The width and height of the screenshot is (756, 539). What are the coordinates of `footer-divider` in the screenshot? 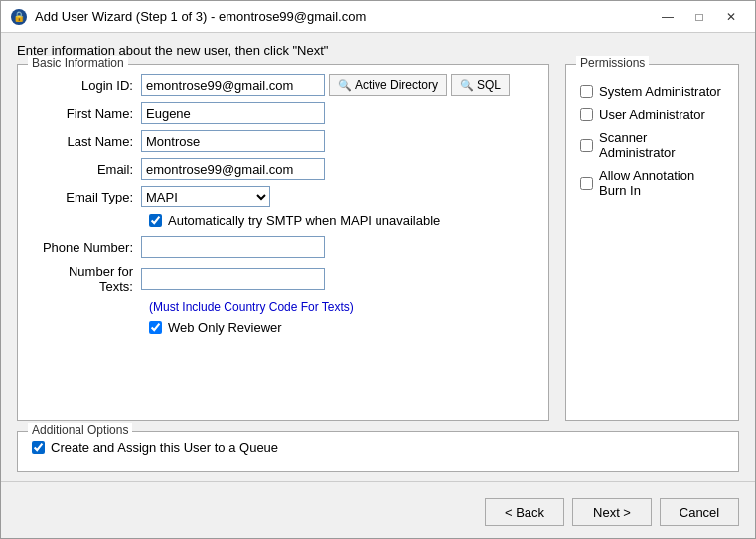 It's located at (378, 482).